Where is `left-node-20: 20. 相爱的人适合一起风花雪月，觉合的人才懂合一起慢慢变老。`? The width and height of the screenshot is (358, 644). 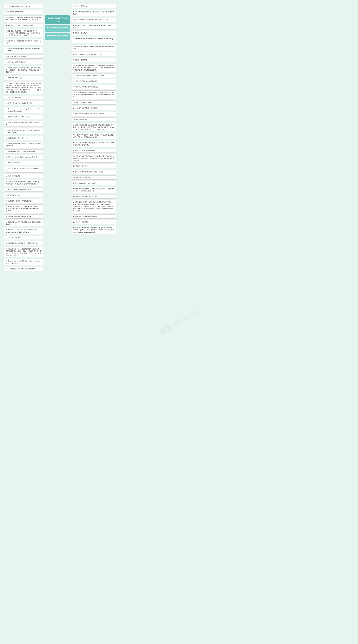
left-node-20: 20. 相爱的人适合一起风花雪月，觉合的人才懂合一起慢慢变老。 is located at coordinates (24, 144).